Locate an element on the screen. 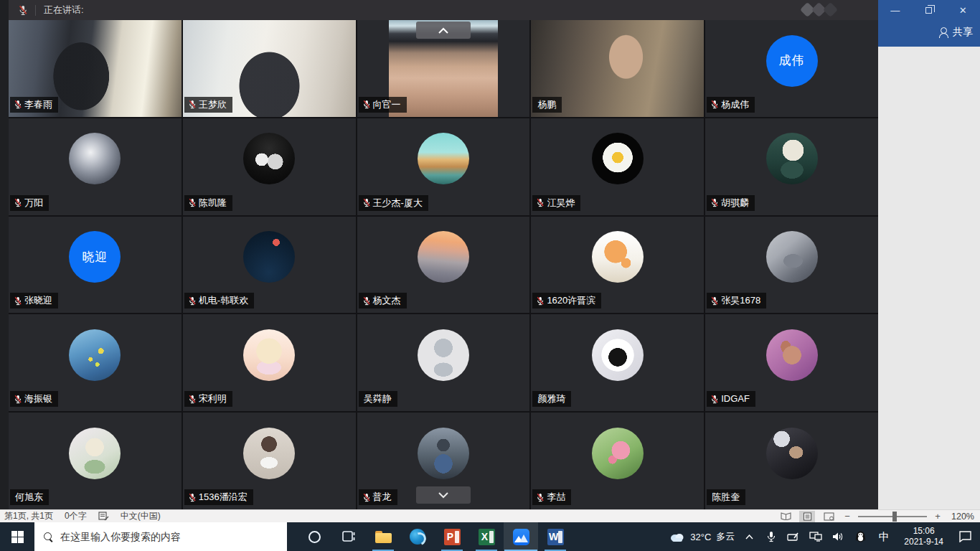  participant-tile: 陈凯隆 is located at coordinates (270, 166).